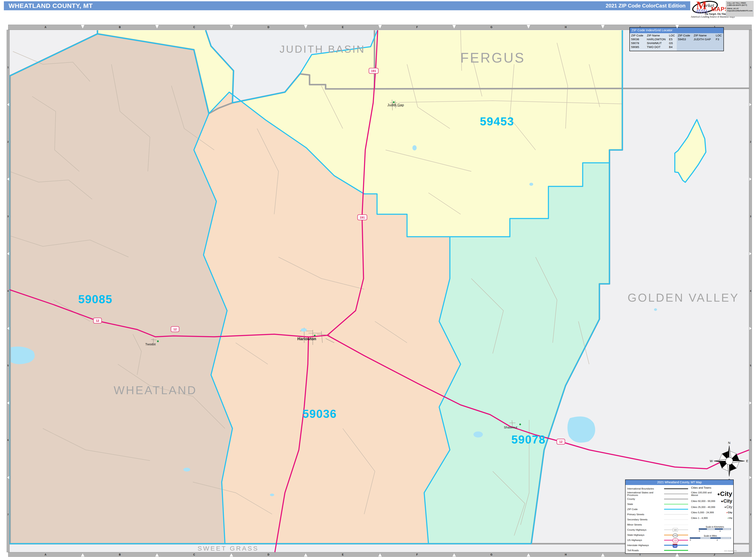 This screenshot has width=756, height=557. I want to click on zip-index-left: ZIP Code ZIP Name LOC 59036 HARLOWTON E5…, so click(653, 42).